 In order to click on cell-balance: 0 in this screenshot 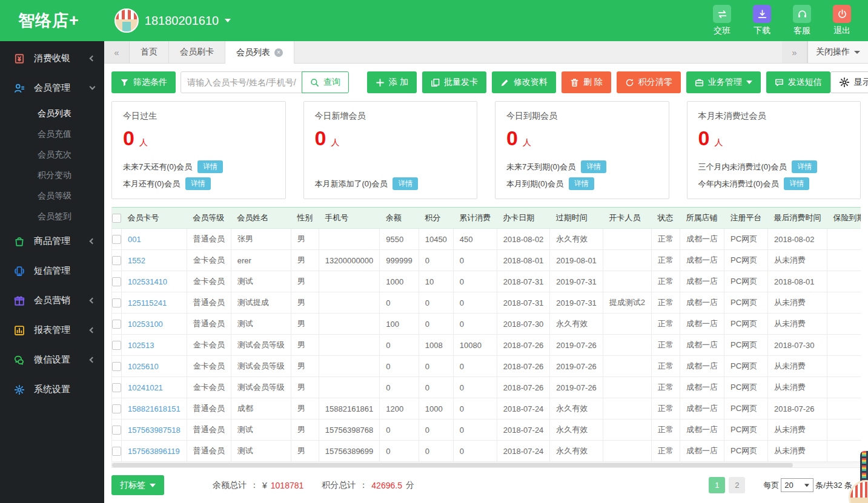, I will do `click(399, 430)`.